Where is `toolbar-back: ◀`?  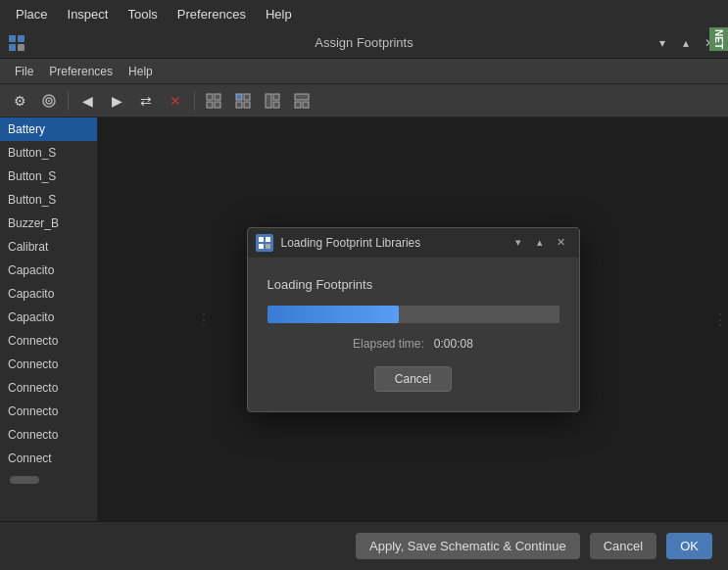 toolbar-back: ◀ is located at coordinates (87, 101).